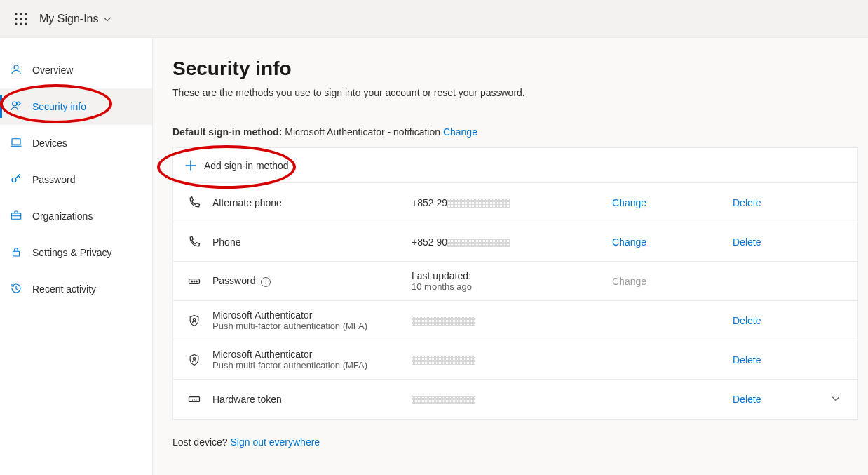  Describe the element at coordinates (515, 69) in the screenshot. I see `page-title: Security info` at that location.